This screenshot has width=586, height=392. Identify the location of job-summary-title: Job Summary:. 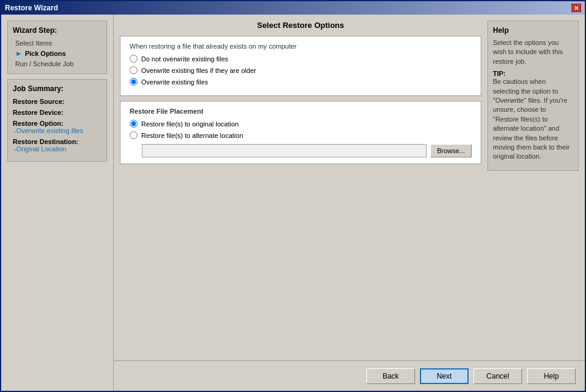
(57, 89).